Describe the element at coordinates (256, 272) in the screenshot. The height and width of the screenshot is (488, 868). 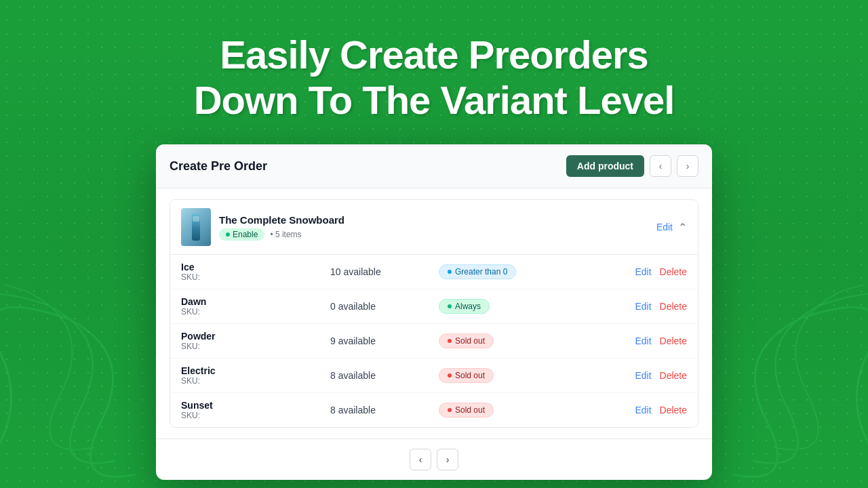
I see `variant-name-col: Ice SKU:` at that location.